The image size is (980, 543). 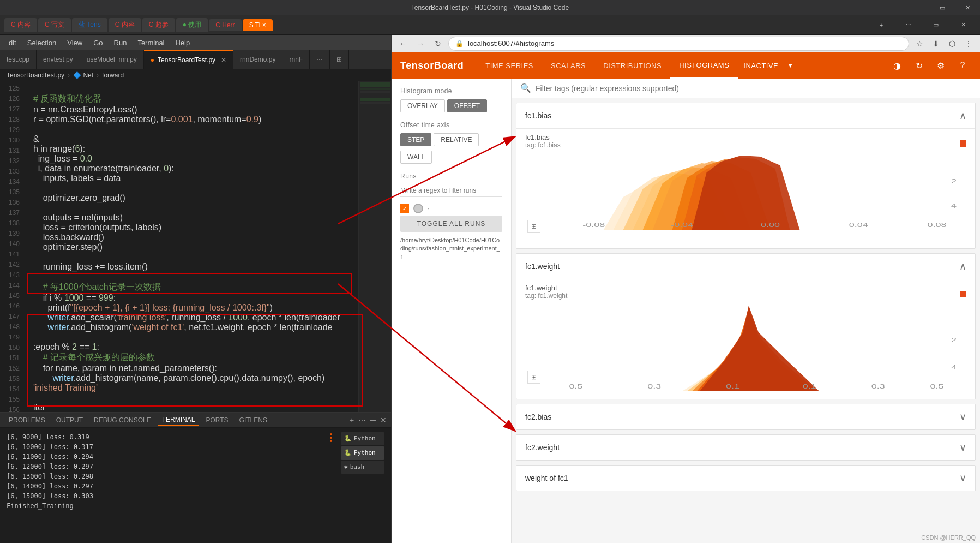 What do you see at coordinates (897, 65) in the screenshot?
I see `tb-theme-btn: ◑` at bounding box center [897, 65].